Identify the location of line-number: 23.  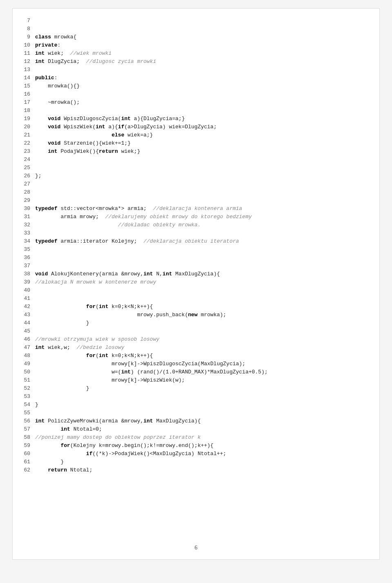
(28, 152).